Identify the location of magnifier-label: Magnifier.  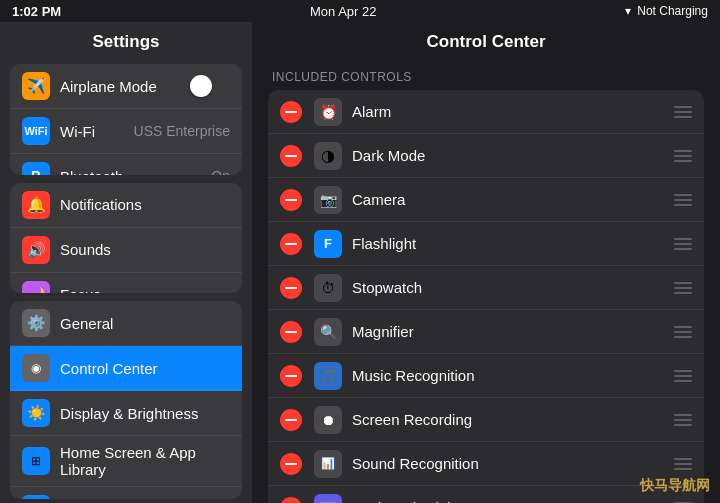
(513, 332).